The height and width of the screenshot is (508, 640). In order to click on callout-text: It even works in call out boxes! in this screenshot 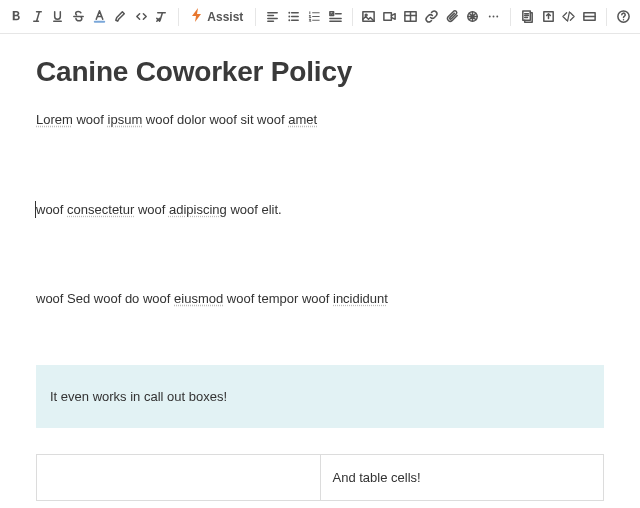, I will do `click(138, 396)`.